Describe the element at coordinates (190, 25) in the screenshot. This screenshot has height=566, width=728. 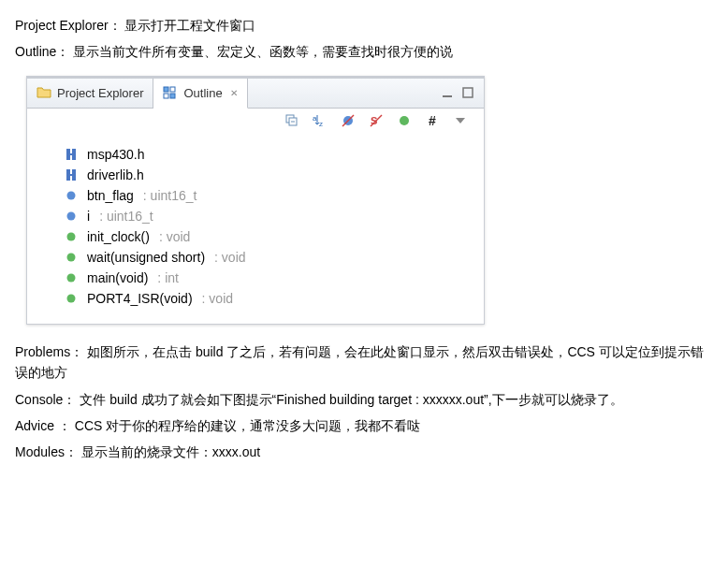
I see `desc-text: 显示打开工程文件窗口` at that location.